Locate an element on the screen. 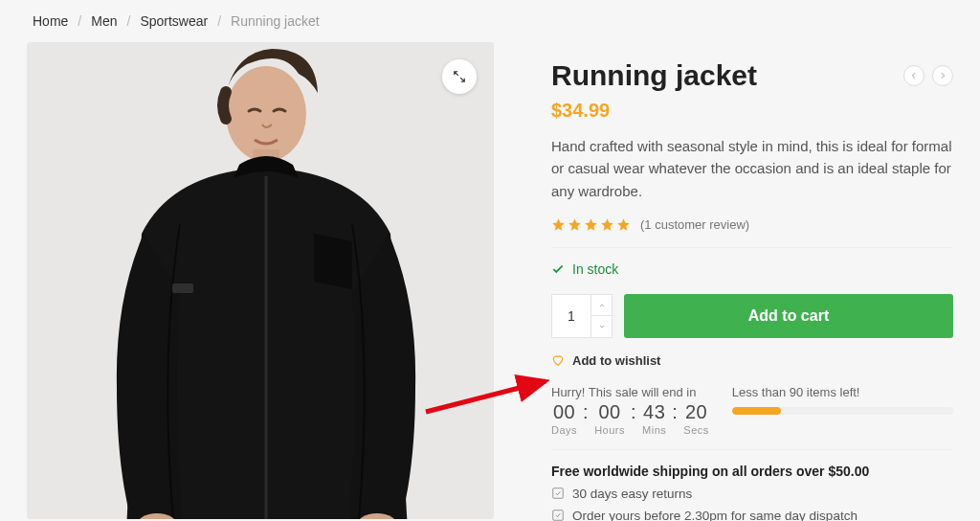 The height and width of the screenshot is (521, 980). breadcrumb: Home / Men / Sportswear / Running jacket is located at coordinates (490, 25).